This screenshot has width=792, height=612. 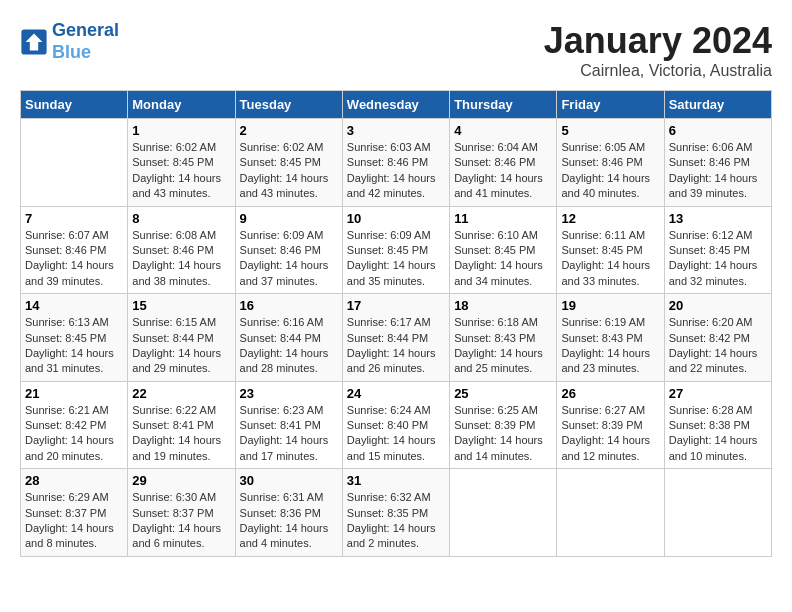 I want to click on cell-line: Sunrise: 6:21 AM, so click(x=74, y=410).